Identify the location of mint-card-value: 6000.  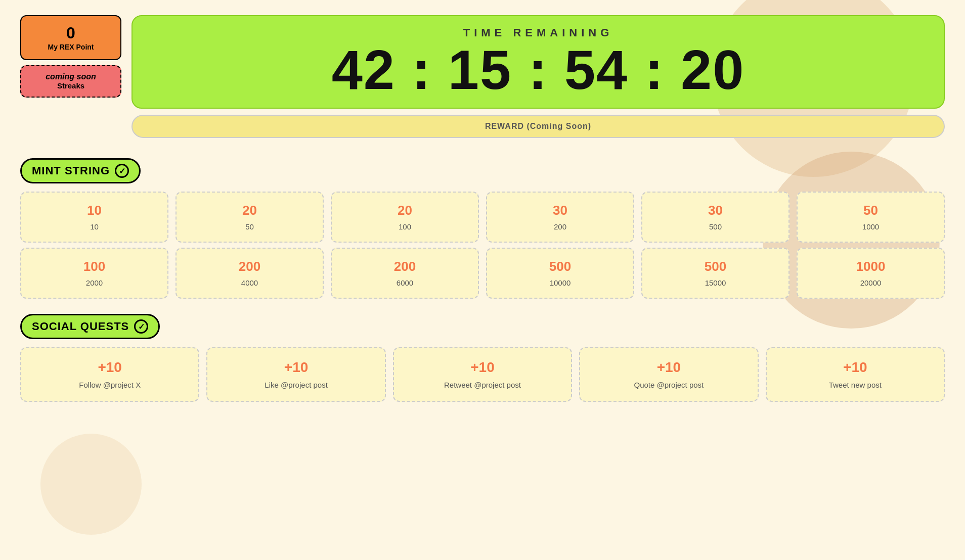
(405, 283).